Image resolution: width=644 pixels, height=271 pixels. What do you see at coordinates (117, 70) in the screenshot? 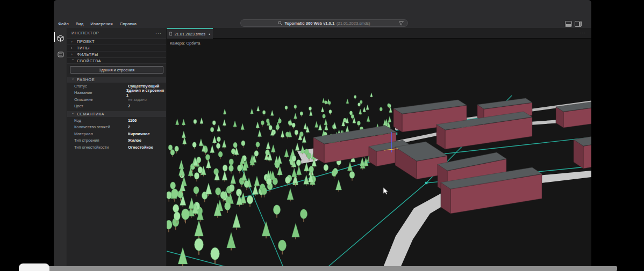
I see `selected-type-button: Здания и строения` at bounding box center [117, 70].